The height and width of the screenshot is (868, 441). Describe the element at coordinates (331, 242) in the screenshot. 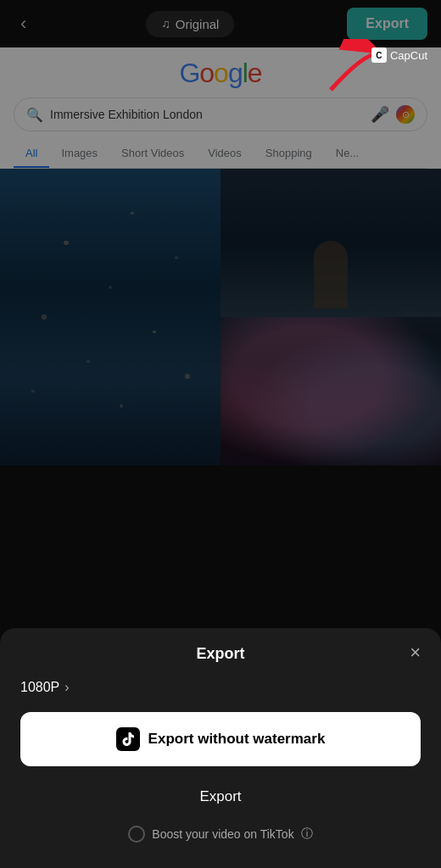

I see `grid-image-person` at that location.